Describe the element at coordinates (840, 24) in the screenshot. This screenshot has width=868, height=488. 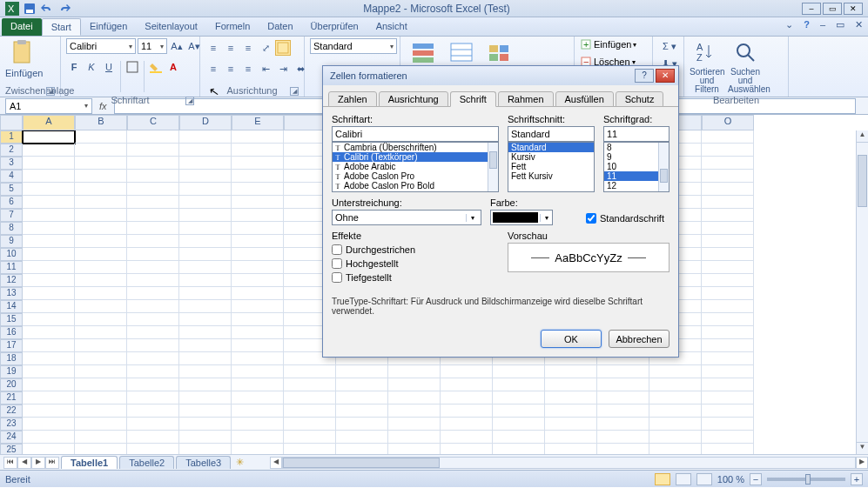
I see `doc-restore-icon: ▭` at that location.